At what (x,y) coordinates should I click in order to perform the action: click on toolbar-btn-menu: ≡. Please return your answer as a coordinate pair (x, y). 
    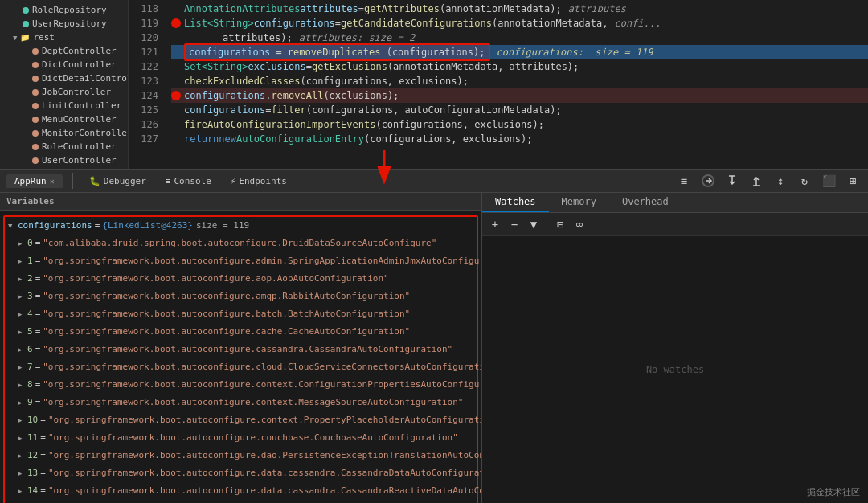
    Looking at the image, I should click on (684, 181).